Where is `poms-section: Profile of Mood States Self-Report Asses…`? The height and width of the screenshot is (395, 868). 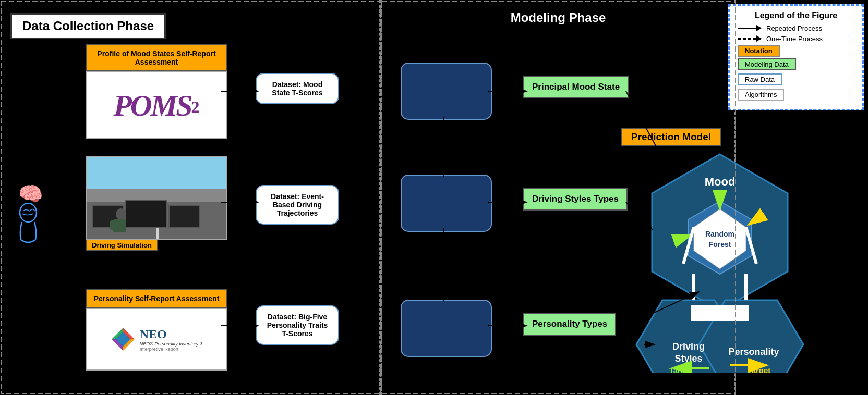 poms-section: Profile of Mood States Self-Report Asses… is located at coordinates (156, 92).